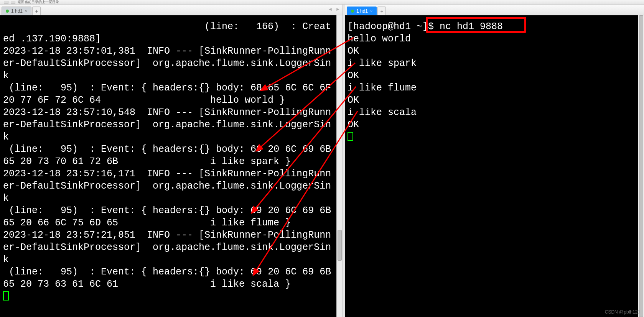 Image resolution: width=644 pixels, height=317 pixels. Describe the element at coordinates (641, 166) in the screenshot. I see `right-scrollbar` at that location.